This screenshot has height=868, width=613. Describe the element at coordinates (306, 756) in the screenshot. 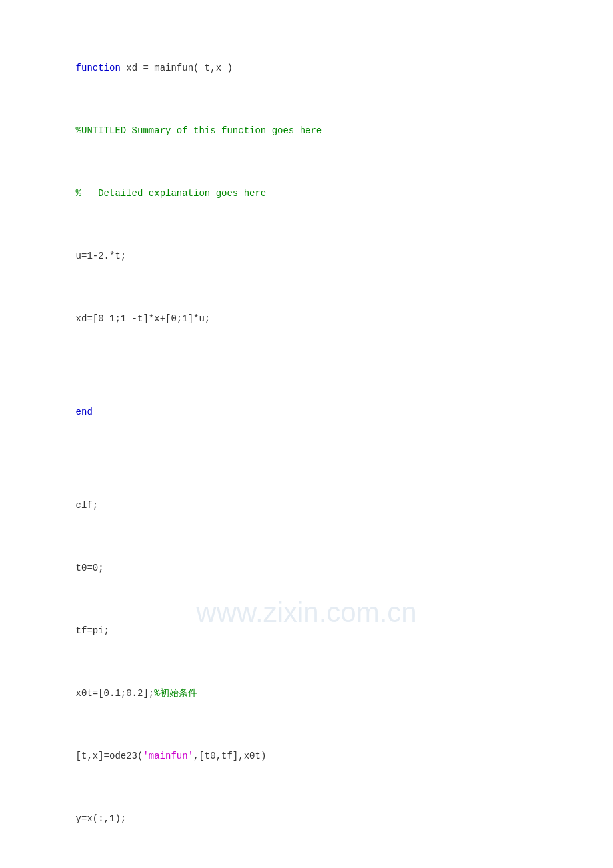

I see `code-line-24: [t,x]=ode23('mainfun',[t0,tf],x0t)` at that location.